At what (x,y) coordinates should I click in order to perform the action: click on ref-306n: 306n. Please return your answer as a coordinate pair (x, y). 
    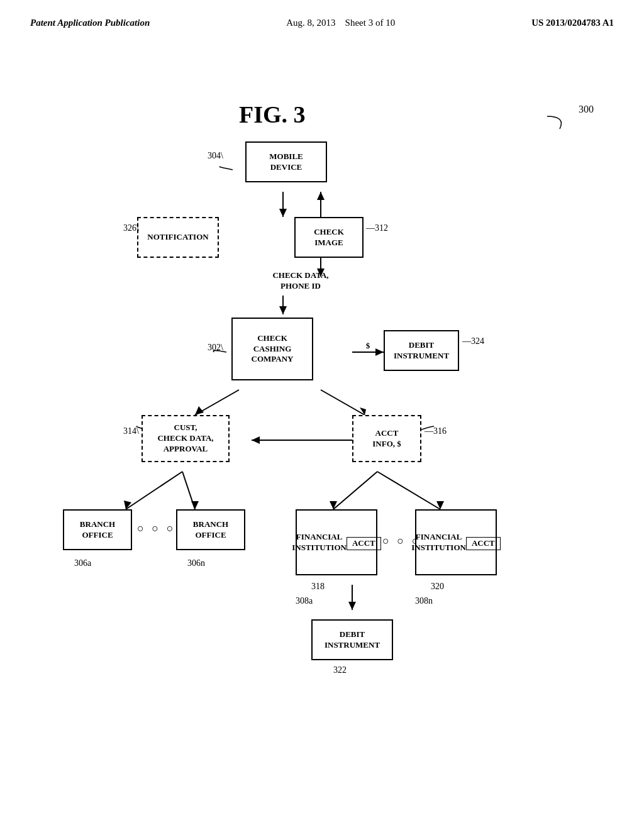
    Looking at the image, I should click on (196, 563).